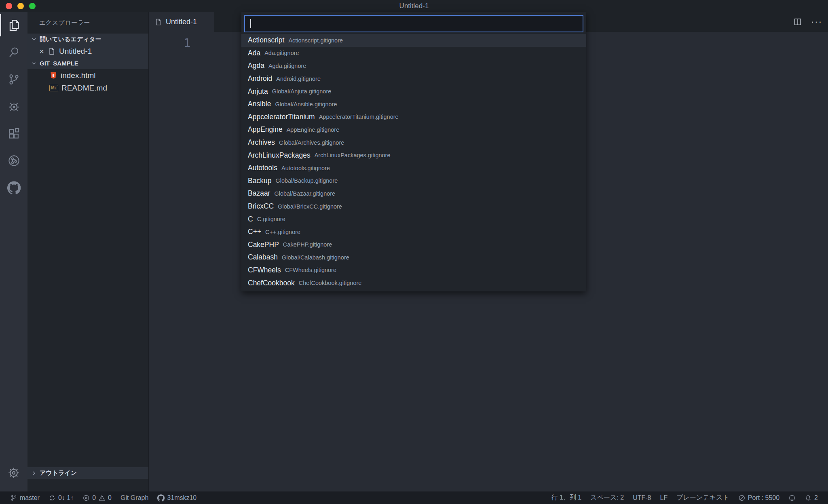  What do you see at coordinates (34, 39) in the screenshot?
I see `chevron-down-icon` at bounding box center [34, 39].